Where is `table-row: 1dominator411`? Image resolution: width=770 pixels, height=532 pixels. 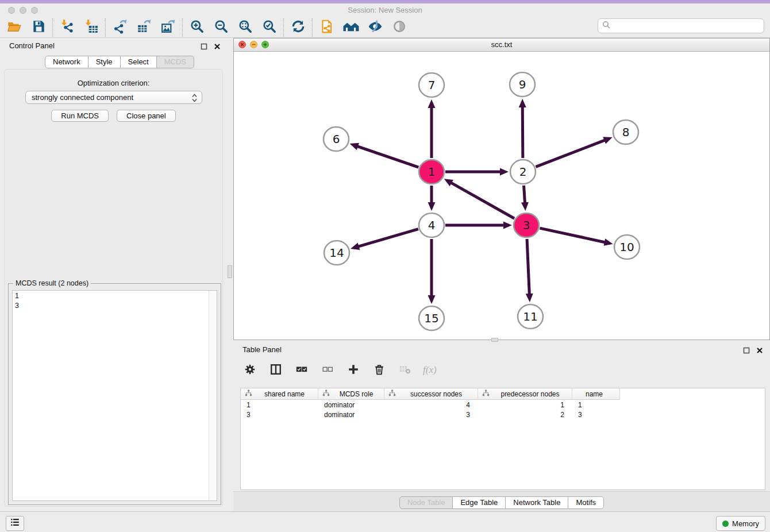 table-row: 1dominator411 is located at coordinates (503, 404).